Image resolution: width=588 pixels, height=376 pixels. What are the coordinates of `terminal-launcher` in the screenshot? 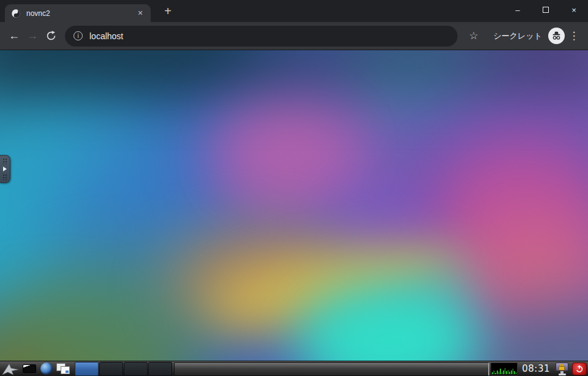 It's located at (29, 369).